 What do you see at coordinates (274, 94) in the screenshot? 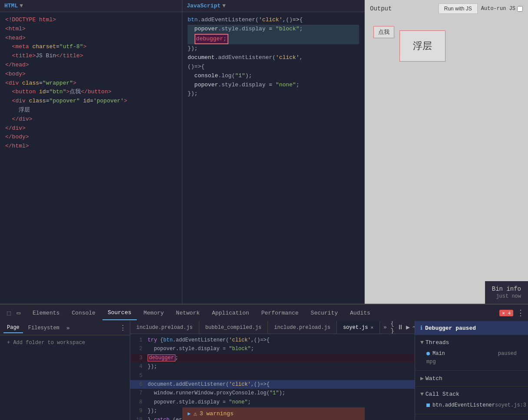
I see `js-line-9: });` at bounding box center [274, 94].